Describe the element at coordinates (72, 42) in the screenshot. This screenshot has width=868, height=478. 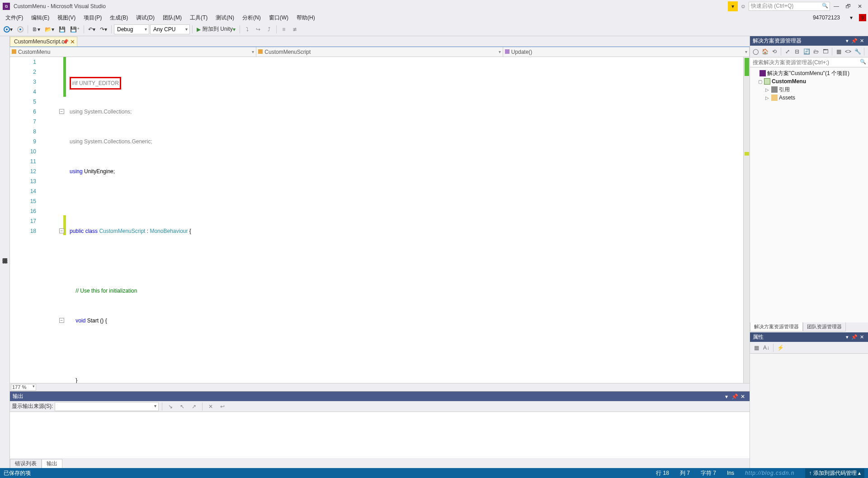
I see `close-tab-icon: ✕` at that location.